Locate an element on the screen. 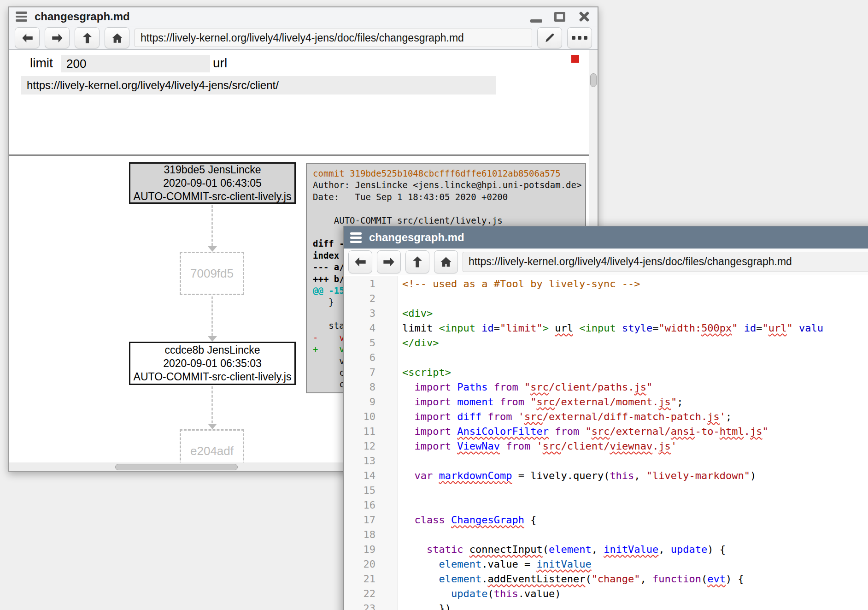 This screenshot has width=868, height=610. minimize-icon is located at coordinates (536, 21).